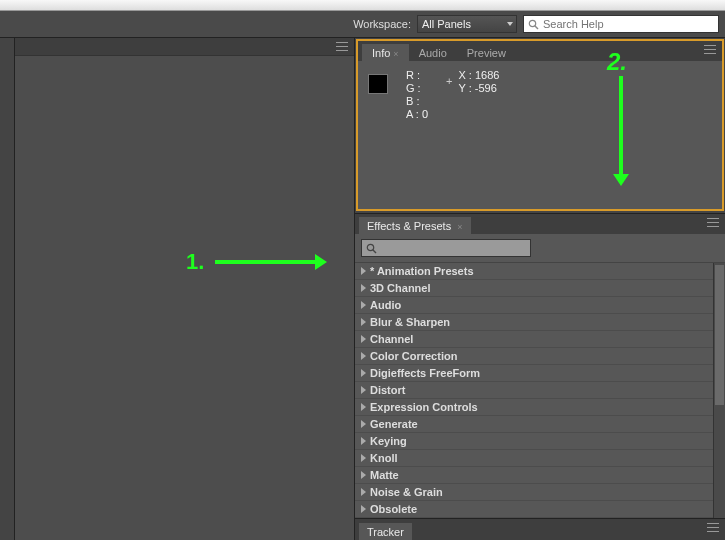 The width and height of the screenshot is (725, 540). I want to click on effect-category-label: Color Correction, so click(414, 356).